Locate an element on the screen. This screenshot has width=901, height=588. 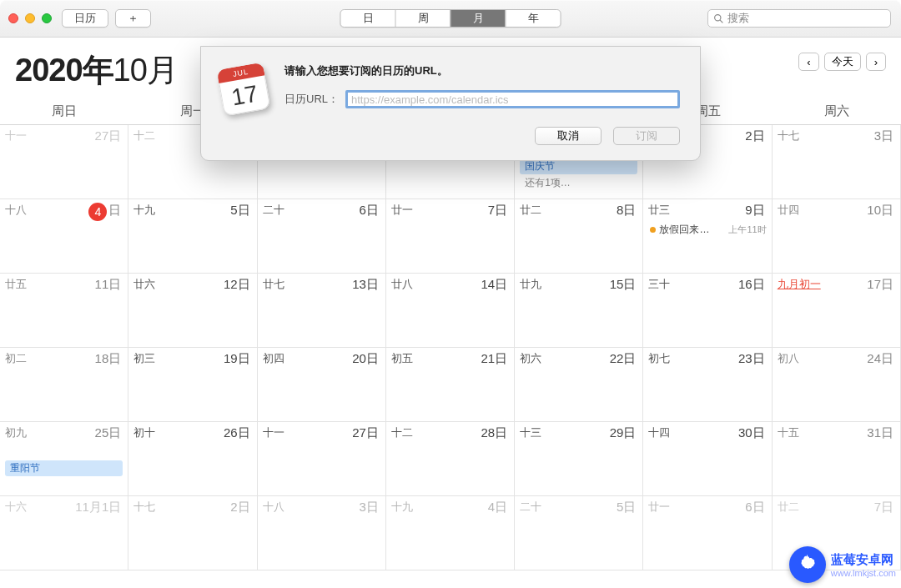
calendar-cell: 十八3日 is located at coordinates (322, 534).